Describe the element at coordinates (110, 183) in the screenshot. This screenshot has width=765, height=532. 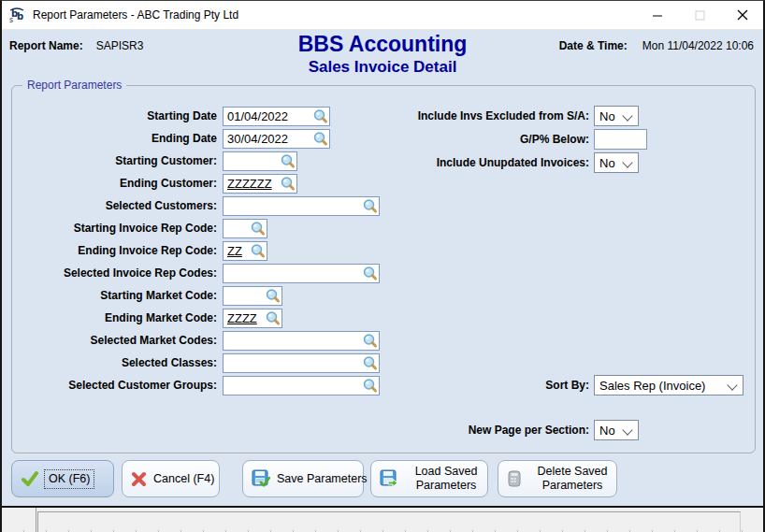
I see `ending-customer-label: Ending Customer:` at that location.